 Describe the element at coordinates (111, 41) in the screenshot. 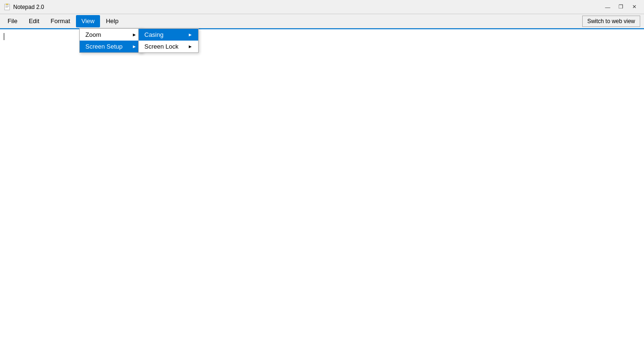

I see `view-dropdown: Zoom ► Screen Setup ►` at that location.